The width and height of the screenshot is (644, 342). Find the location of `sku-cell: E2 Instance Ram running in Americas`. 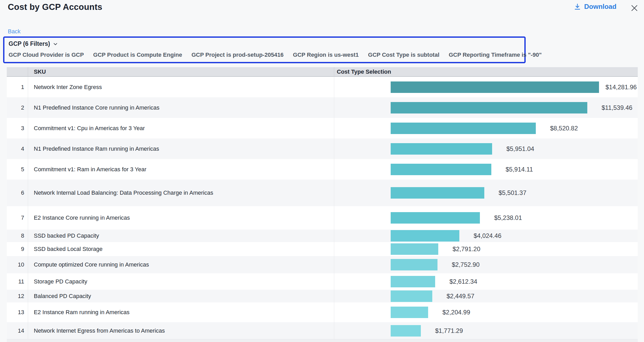

sku-cell: E2 Instance Ram running in Americas is located at coordinates (181, 312).